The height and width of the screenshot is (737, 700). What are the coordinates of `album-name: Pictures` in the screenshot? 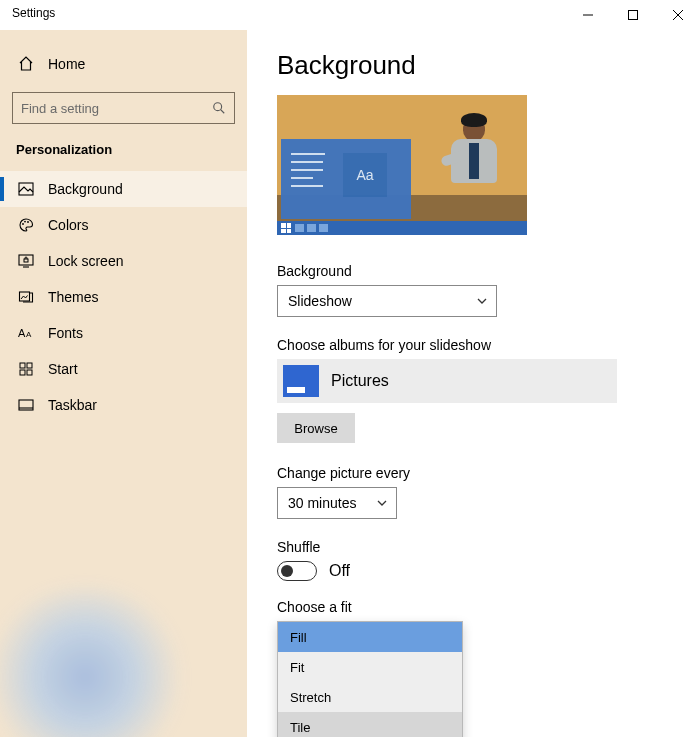 It's located at (360, 381).